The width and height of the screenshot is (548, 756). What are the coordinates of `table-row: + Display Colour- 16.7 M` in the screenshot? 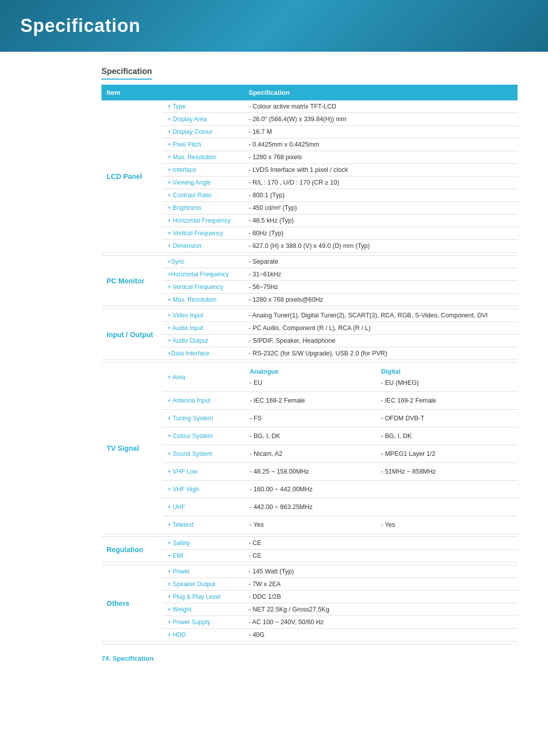 It's located at (310, 132).